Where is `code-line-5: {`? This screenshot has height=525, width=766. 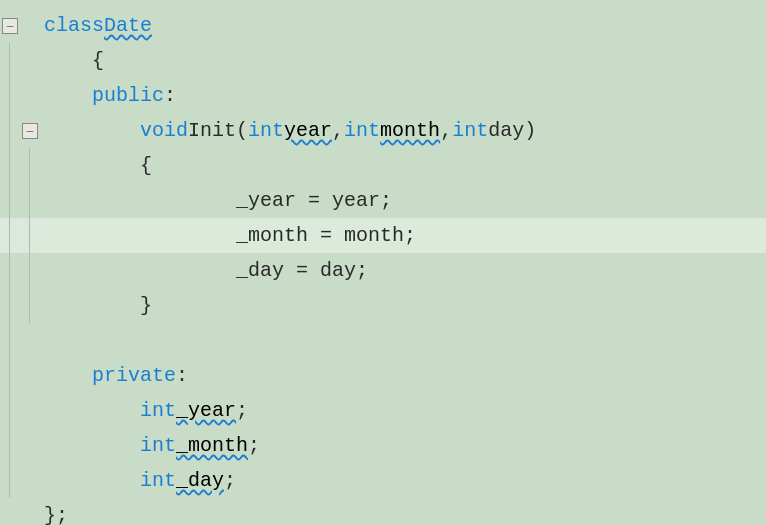 code-line-5: { is located at coordinates (383, 166).